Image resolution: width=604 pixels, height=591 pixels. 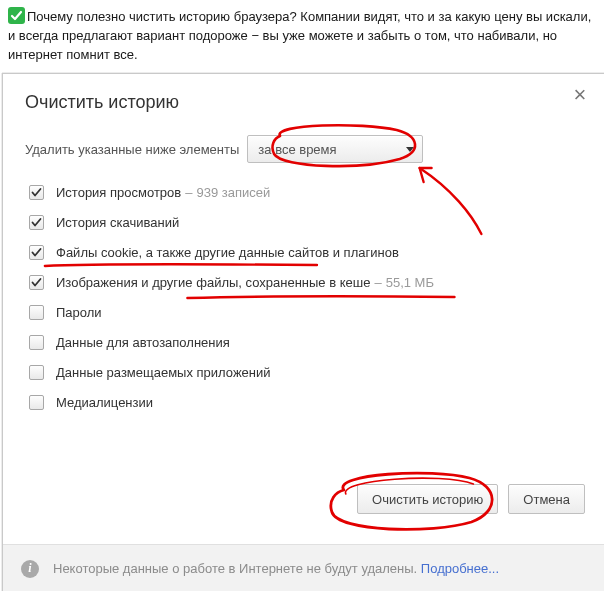 What do you see at coordinates (79, 312) in the screenshot?
I see `option-label: Пароли` at bounding box center [79, 312].